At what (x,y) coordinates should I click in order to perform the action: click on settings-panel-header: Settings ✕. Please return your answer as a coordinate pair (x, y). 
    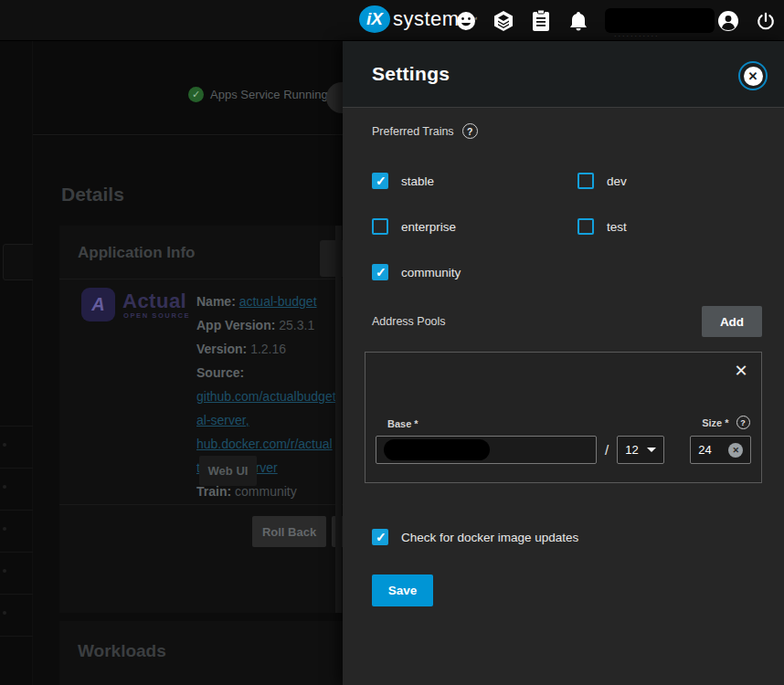
    Looking at the image, I should click on (563, 75).